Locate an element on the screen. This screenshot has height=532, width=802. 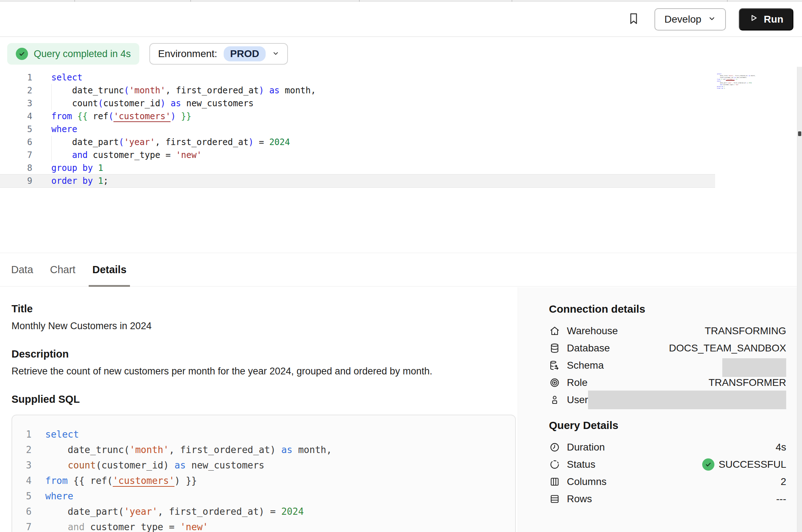
develop-dropdown-button: Develop is located at coordinates (690, 19).